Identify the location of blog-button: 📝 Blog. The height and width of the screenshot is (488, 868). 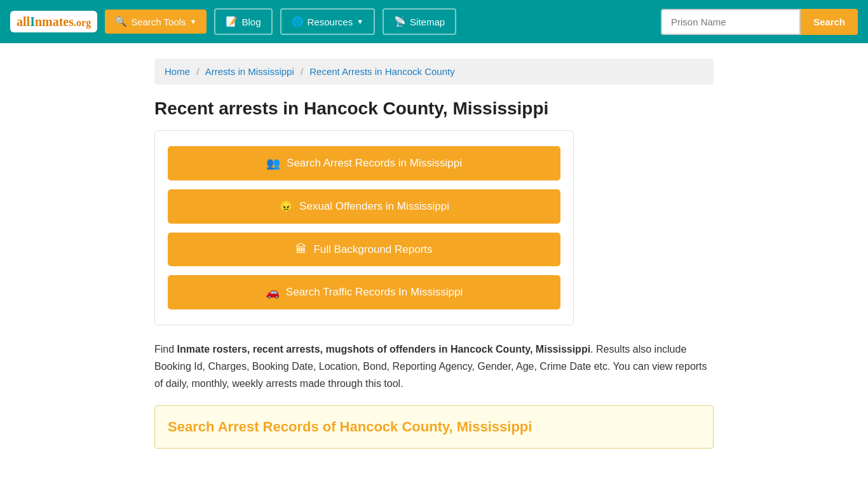
(243, 22).